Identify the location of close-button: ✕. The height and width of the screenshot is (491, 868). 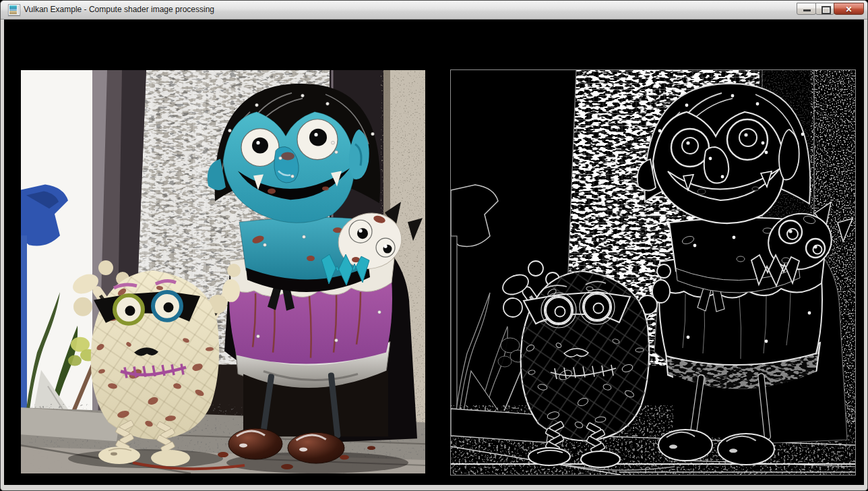
(849, 9).